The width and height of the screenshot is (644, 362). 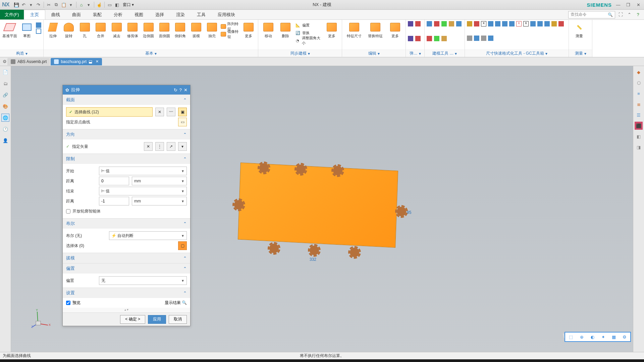 What do you see at coordinates (25, 361) in the screenshot?
I see `tb-printer-icon: 🖶` at bounding box center [25, 361].